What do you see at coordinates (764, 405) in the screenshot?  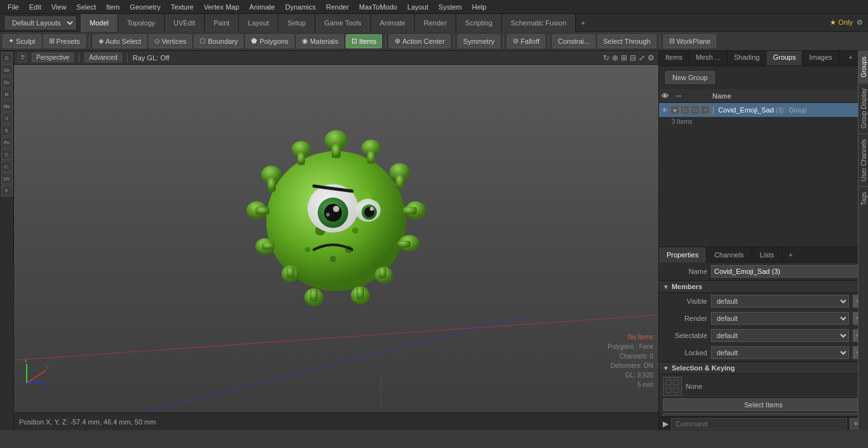 I see `select-items-button: Select Items` at bounding box center [764, 405].